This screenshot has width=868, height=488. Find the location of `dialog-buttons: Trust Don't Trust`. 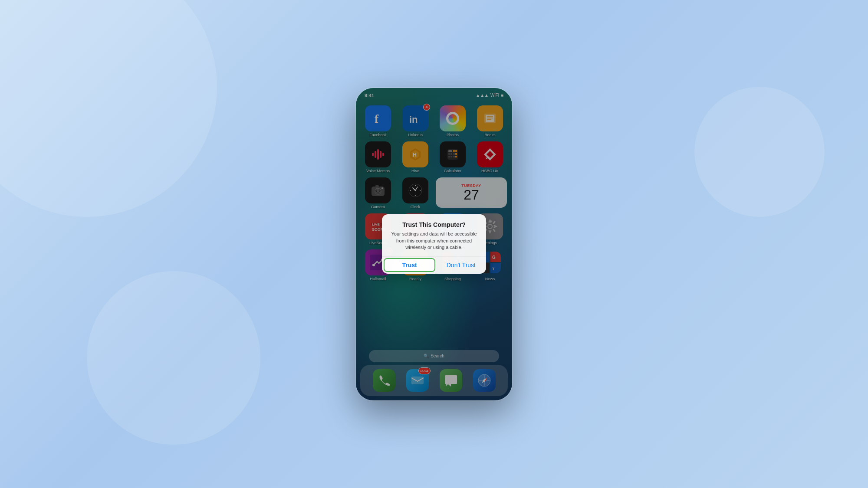

dialog-buttons: Trust Don't Trust is located at coordinates (434, 265).